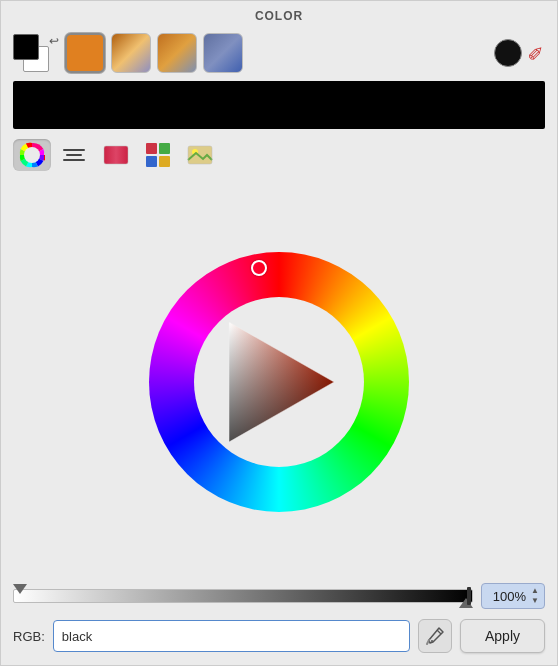  I want to click on eyedropper-button, so click(435, 636).